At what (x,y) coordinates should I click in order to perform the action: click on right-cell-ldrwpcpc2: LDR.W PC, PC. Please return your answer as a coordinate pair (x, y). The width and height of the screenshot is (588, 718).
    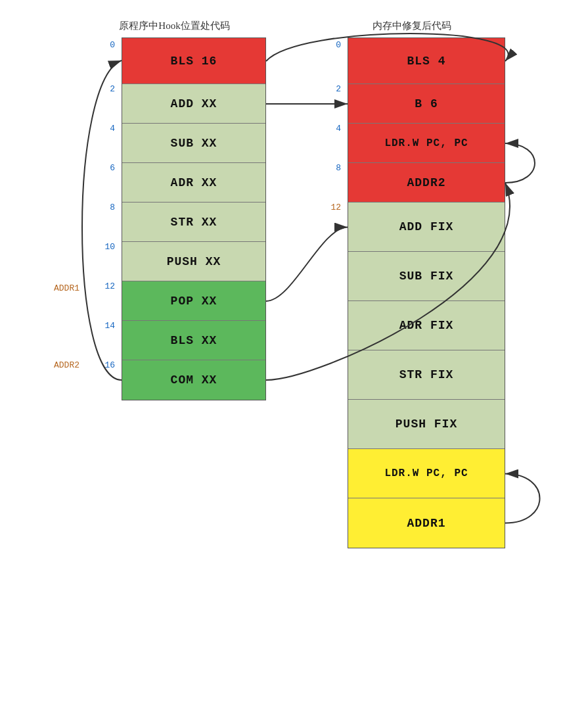
    Looking at the image, I should click on (426, 473).